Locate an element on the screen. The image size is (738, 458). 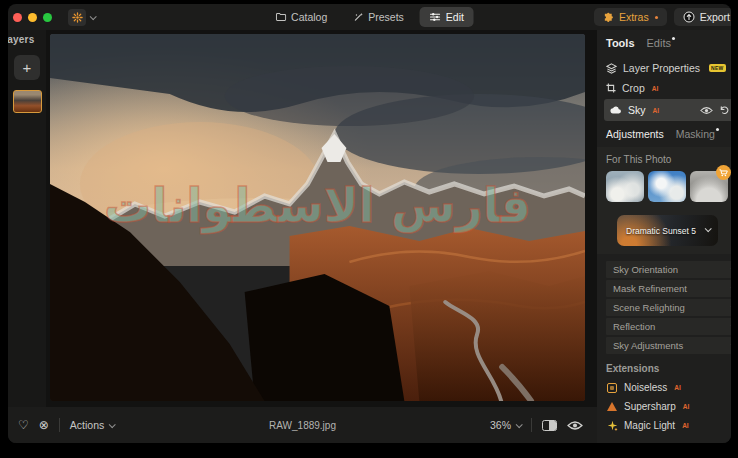
cloud-icon is located at coordinates (616, 110).